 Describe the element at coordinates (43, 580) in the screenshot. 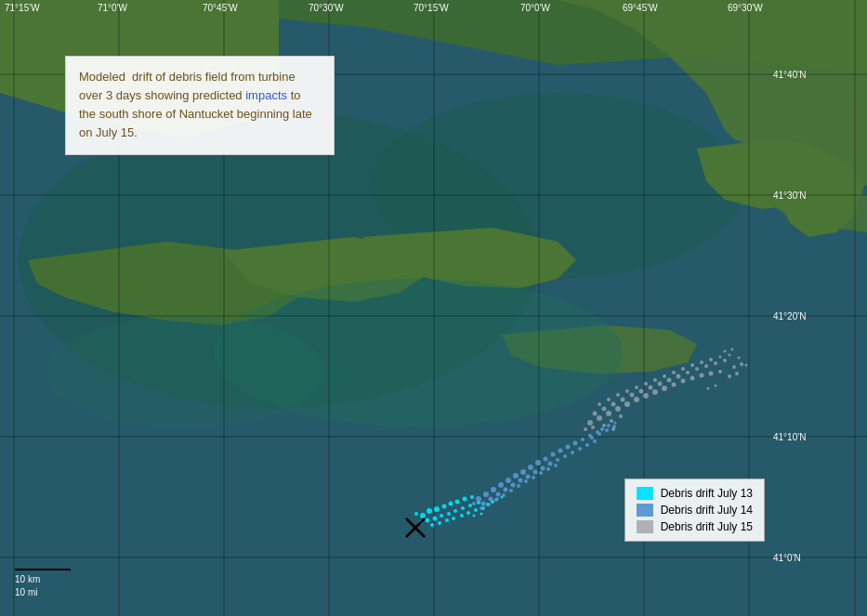

I see `scale-label-km: 10 km` at that location.